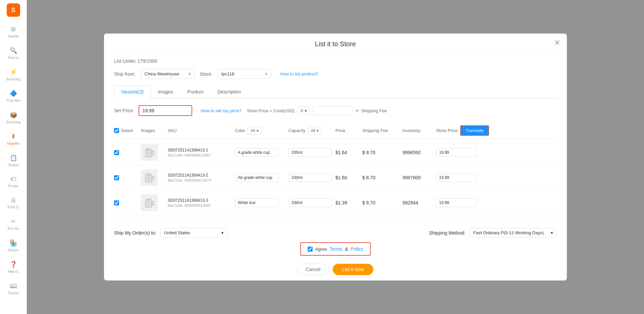 The image size is (644, 314). Describe the element at coordinates (357, 249) in the screenshot. I see `policy-link: Policy` at that location.